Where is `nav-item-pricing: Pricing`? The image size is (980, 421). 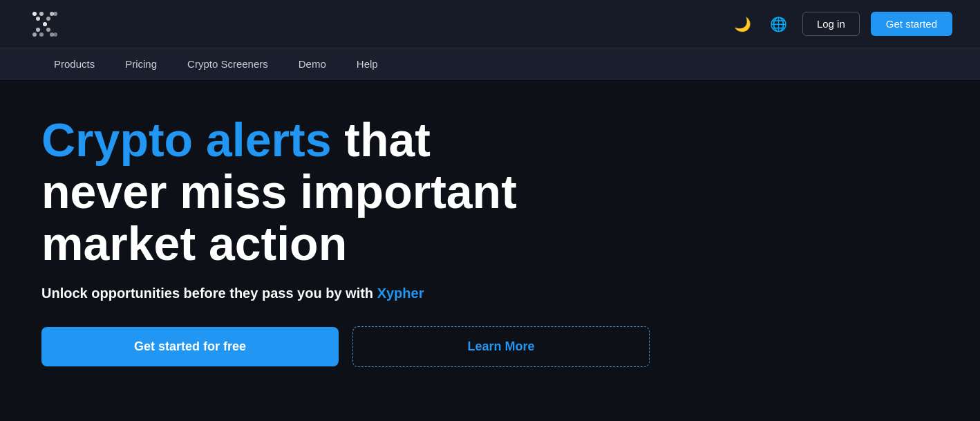
nav-item-pricing: Pricing is located at coordinates (141, 64).